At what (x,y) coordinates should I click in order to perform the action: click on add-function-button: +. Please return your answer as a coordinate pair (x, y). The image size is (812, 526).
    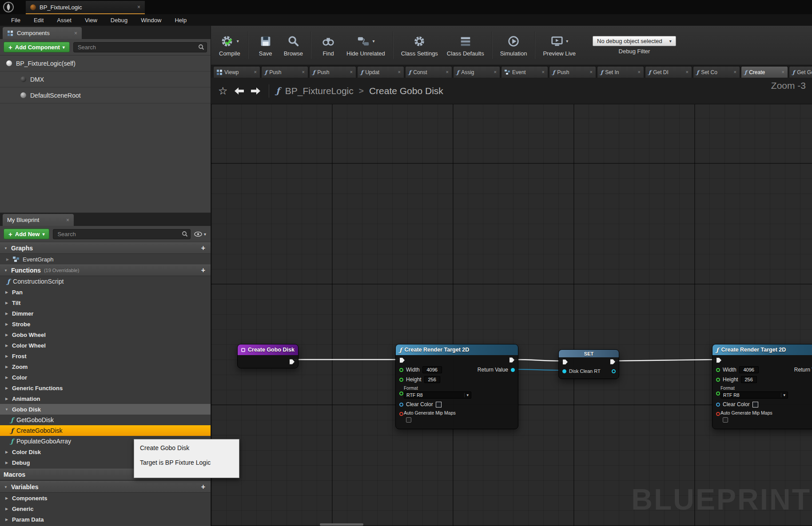
    Looking at the image, I should click on (203, 270).